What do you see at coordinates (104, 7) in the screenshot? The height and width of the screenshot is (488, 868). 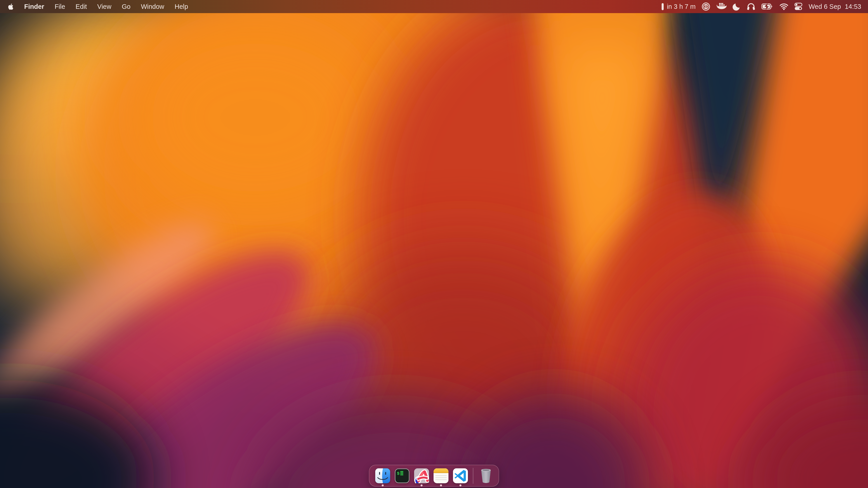 I see `menu-view: View` at bounding box center [104, 7].